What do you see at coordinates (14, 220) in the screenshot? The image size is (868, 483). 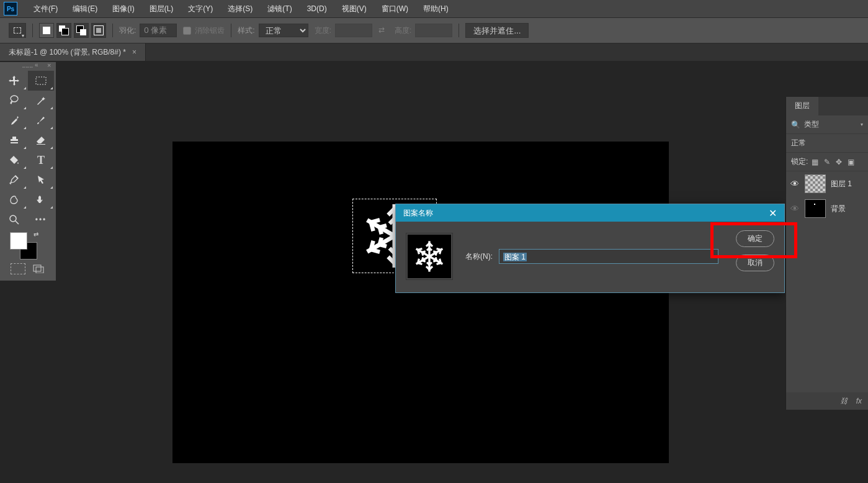 I see `zoom-tool` at bounding box center [14, 220].